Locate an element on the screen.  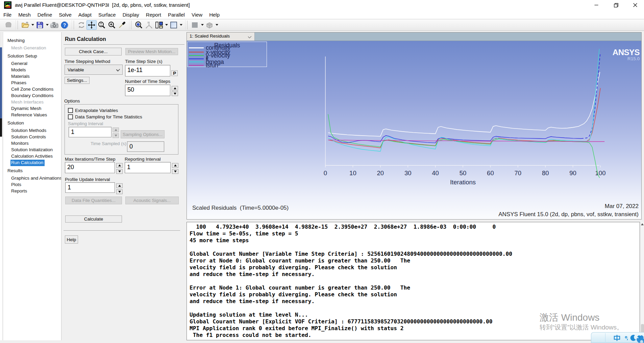
scrollbar-up-arrow-icon is located at coordinates (642, 224).